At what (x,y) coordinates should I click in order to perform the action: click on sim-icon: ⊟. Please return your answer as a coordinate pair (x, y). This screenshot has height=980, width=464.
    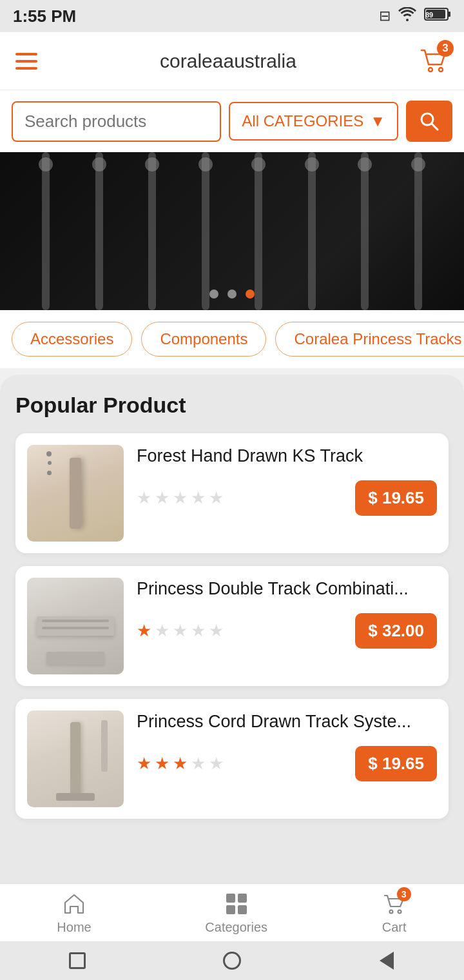
    Looking at the image, I should click on (385, 16).